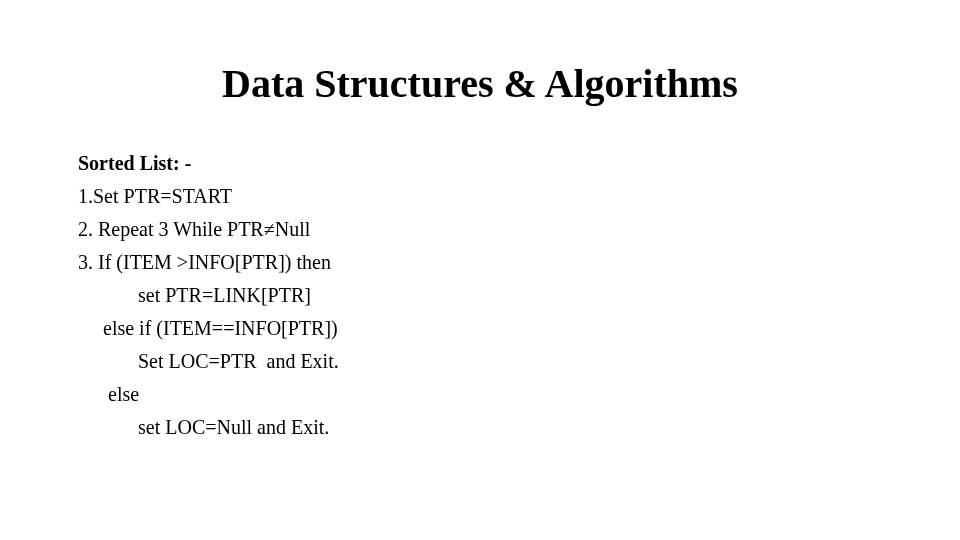 The image size is (960, 540). I want to click on section-heading: Sorted List: -, so click(519, 164).